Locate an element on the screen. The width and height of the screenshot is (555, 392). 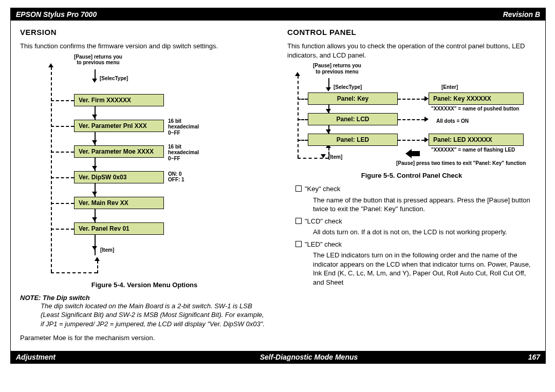
cdr2a is located at coordinates (427, 119).